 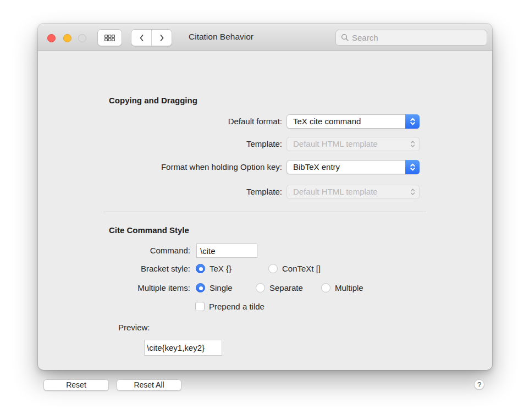 What do you see at coordinates (134, 328) in the screenshot?
I see `preview-label: Preview:` at bounding box center [134, 328].